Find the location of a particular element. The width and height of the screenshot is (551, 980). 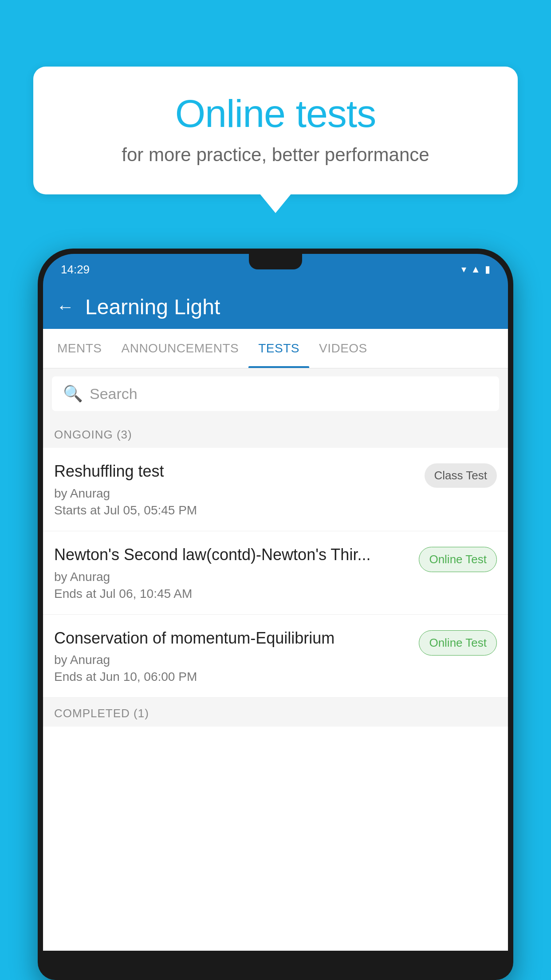

test-info-reshuffling: Reshuffling test by Anurag Starts at Jul… is located at coordinates (240, 489).